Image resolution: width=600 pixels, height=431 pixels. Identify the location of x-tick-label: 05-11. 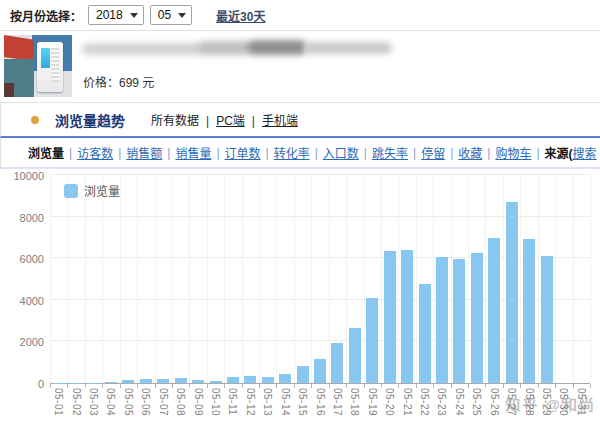
(232, 402).